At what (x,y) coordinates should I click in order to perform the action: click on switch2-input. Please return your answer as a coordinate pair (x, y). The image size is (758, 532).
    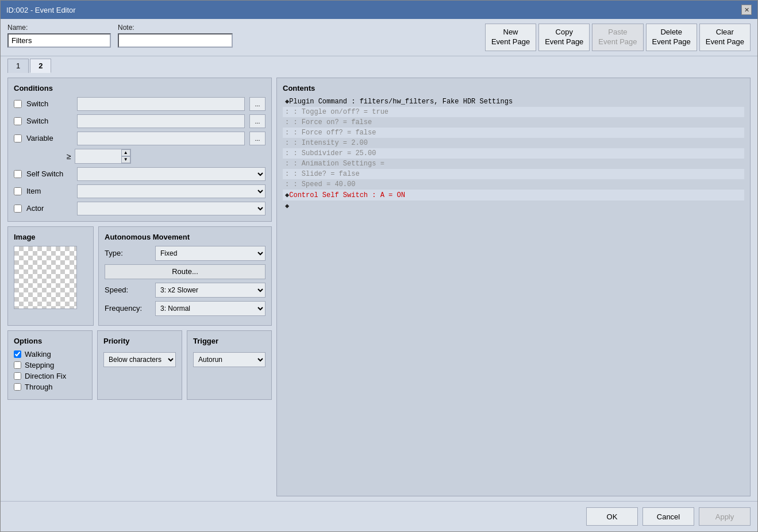
    Looking at the image, I should click on (161, 121).